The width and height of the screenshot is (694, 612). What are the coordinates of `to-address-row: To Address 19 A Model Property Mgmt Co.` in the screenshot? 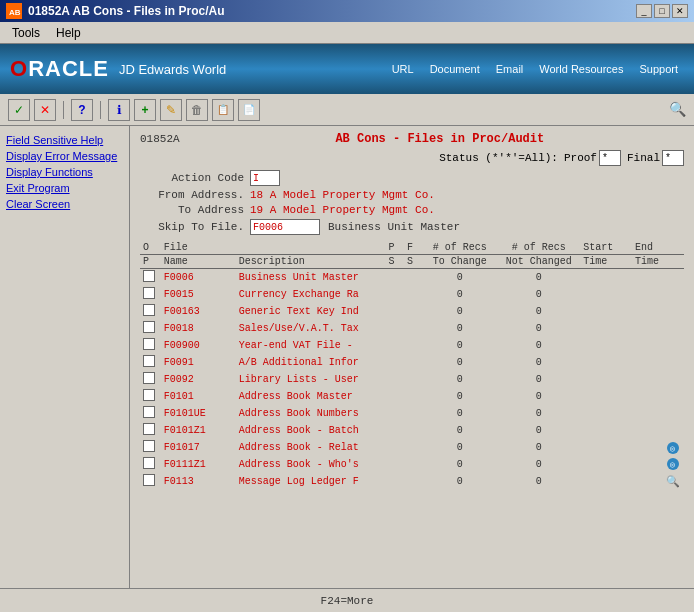 It's located at (412, 210).